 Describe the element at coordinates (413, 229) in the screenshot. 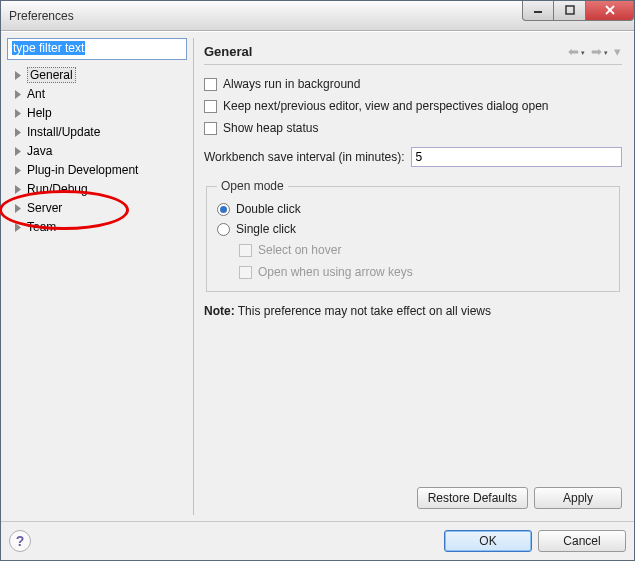

I see `radio-single-click: Single click` at that location.